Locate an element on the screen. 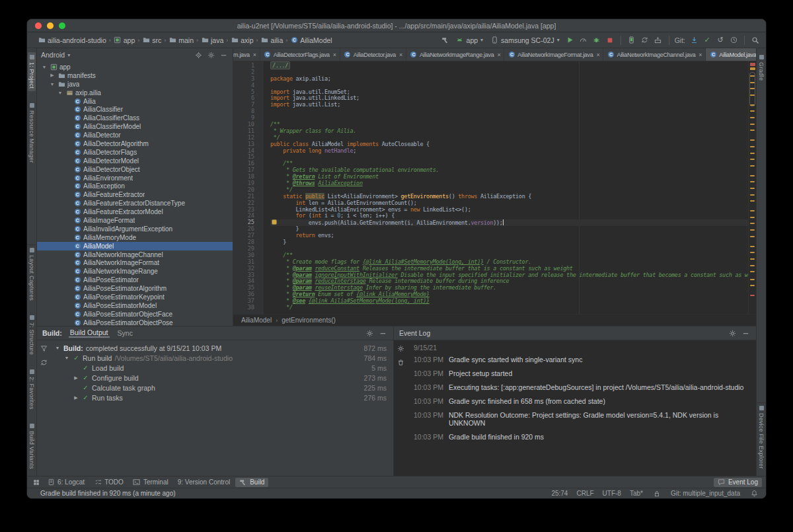 This screenshot has height=532, width=793. git-down-button is located at coordinates (694, 40).